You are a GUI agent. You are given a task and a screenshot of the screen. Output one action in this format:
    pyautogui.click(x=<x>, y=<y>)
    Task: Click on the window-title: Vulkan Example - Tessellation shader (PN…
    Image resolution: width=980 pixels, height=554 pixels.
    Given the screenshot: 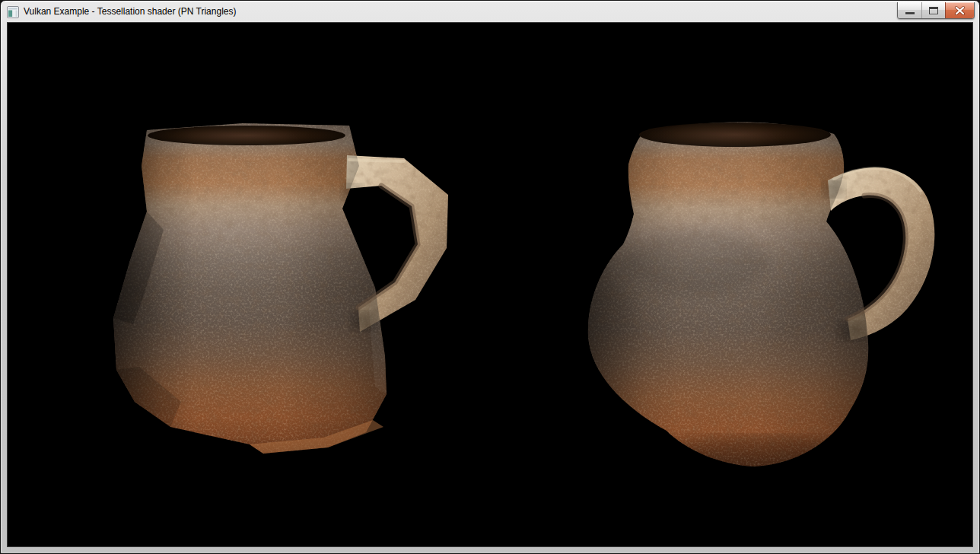 What is the action you would take?
    pyautogui.click(x=129, y=12)
    